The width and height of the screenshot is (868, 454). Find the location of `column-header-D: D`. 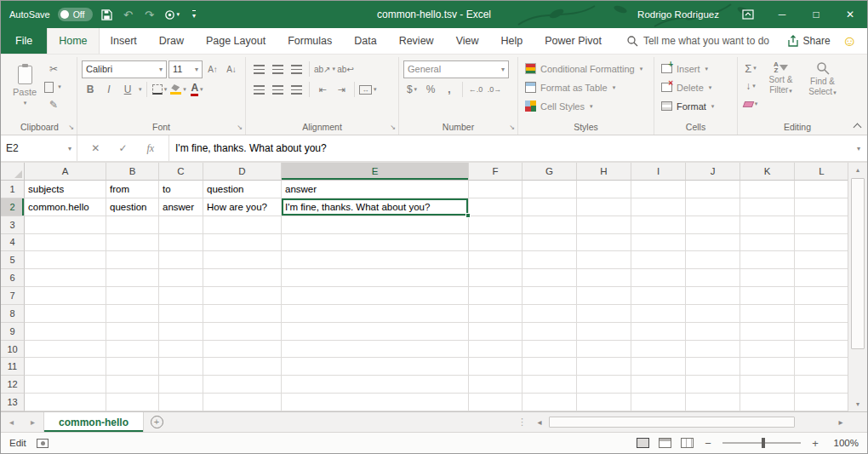

column-header-D: D is located at coordinates (243, 172).